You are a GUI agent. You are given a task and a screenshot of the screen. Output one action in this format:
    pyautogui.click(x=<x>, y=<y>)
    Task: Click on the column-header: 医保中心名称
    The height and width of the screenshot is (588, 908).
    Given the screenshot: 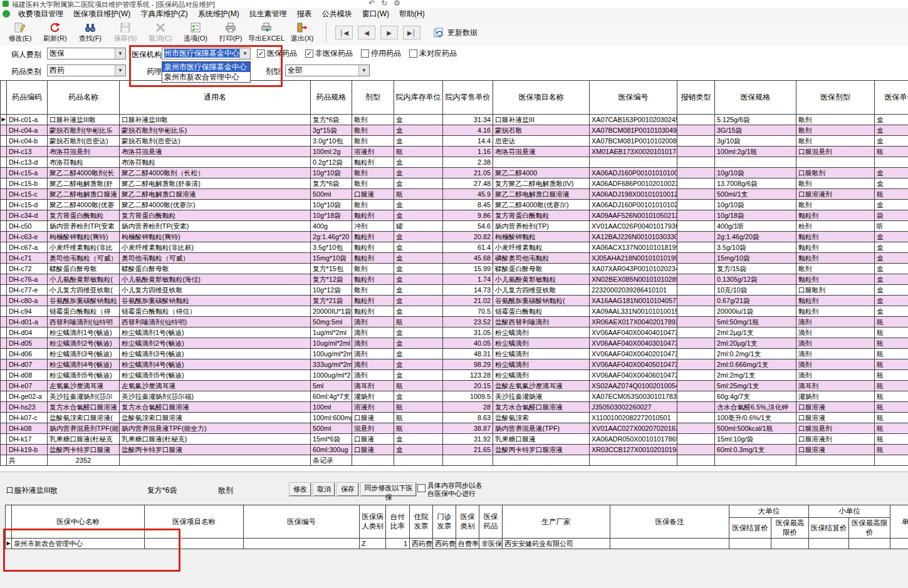 What is the action you would take?
    pyautogui.click(x=78, y=522)
    